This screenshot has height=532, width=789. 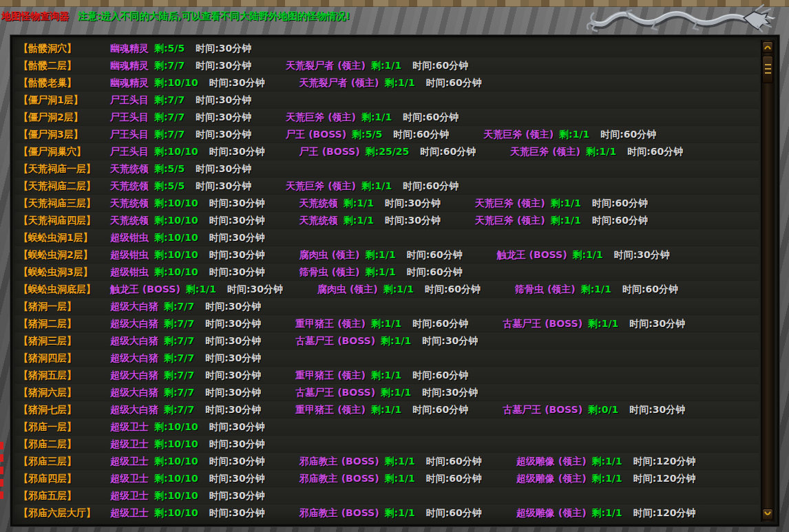 What do you see at coordinates (387, 169) in the screenshot?
I see `monster-row: 【天荒祠庙一层】天荒统领剩:5/5时间:30分钟` at bounding box center [387, 169].